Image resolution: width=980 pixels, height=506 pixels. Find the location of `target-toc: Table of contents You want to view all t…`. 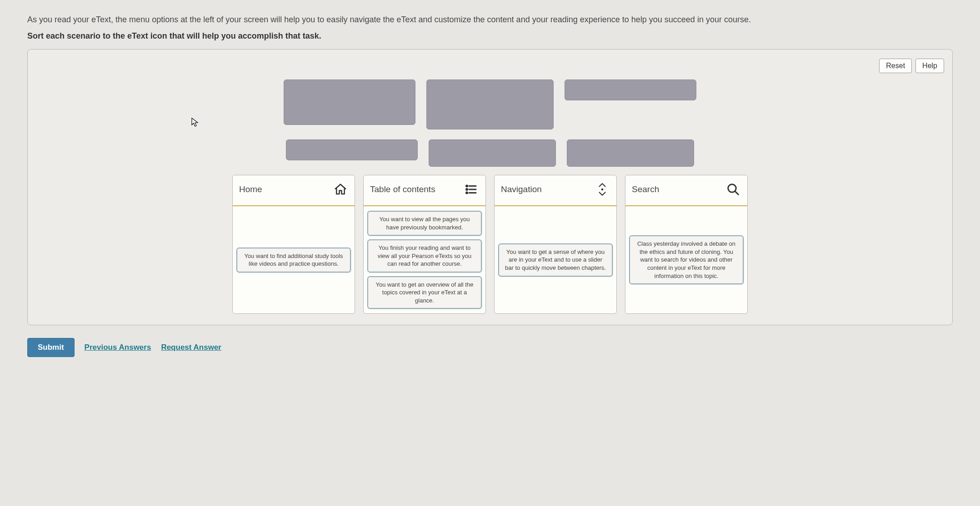

target-toc: Table of contents You want to view all t… is located at coordinates (425, 244).